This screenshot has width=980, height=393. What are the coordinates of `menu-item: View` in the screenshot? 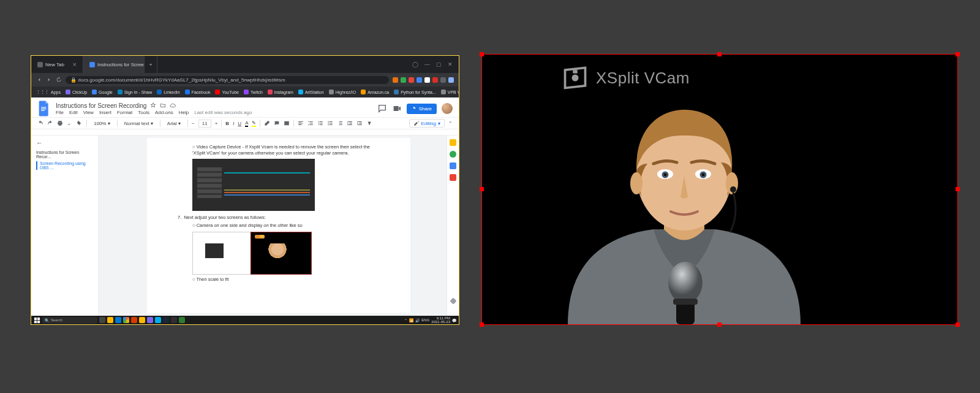 It's located at (88, 113).